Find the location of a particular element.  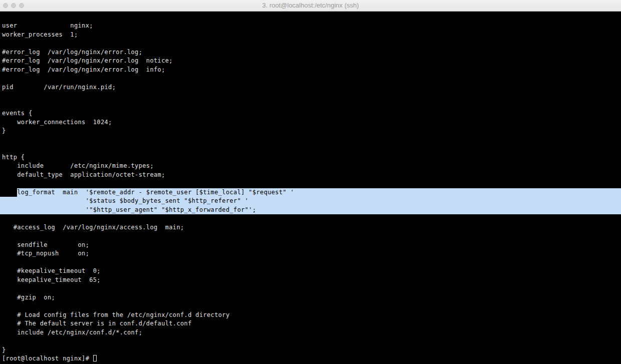

traffic-lights is located at coordinates (14, 6).